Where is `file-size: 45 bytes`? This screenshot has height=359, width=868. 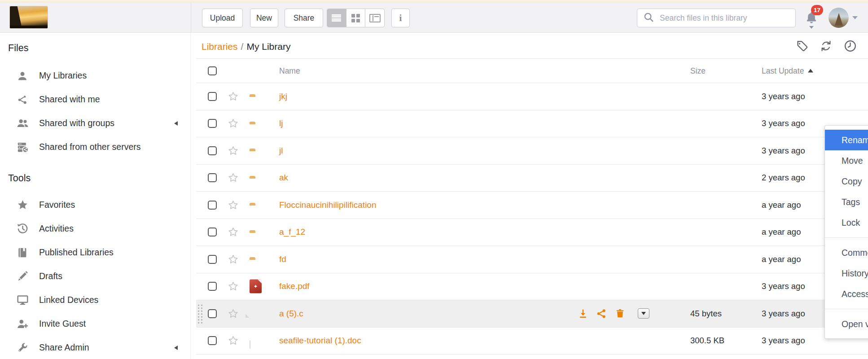
file-size: 45 bytes is located at coordinates (706, 314).